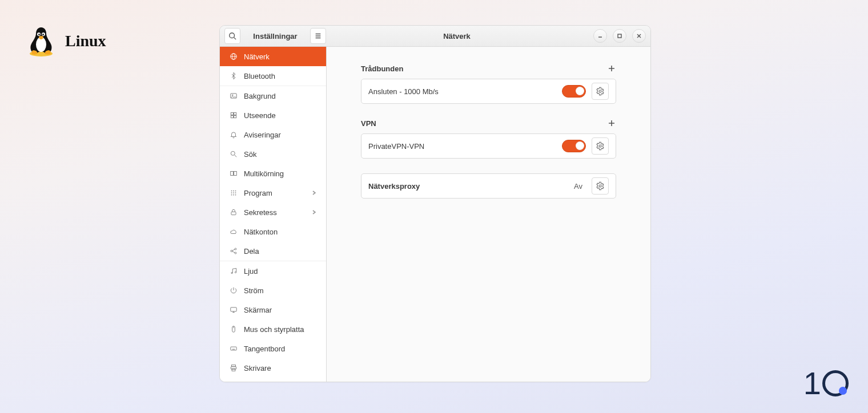 The height and width of the screenshot is (413, 868). I want to click on maximize-button, so click(620, 36).